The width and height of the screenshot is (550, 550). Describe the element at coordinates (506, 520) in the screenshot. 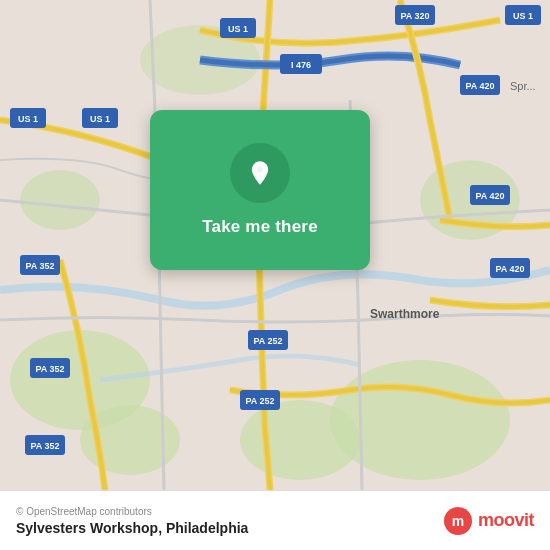

I see `moovit-brand-text: moovit` at that location.